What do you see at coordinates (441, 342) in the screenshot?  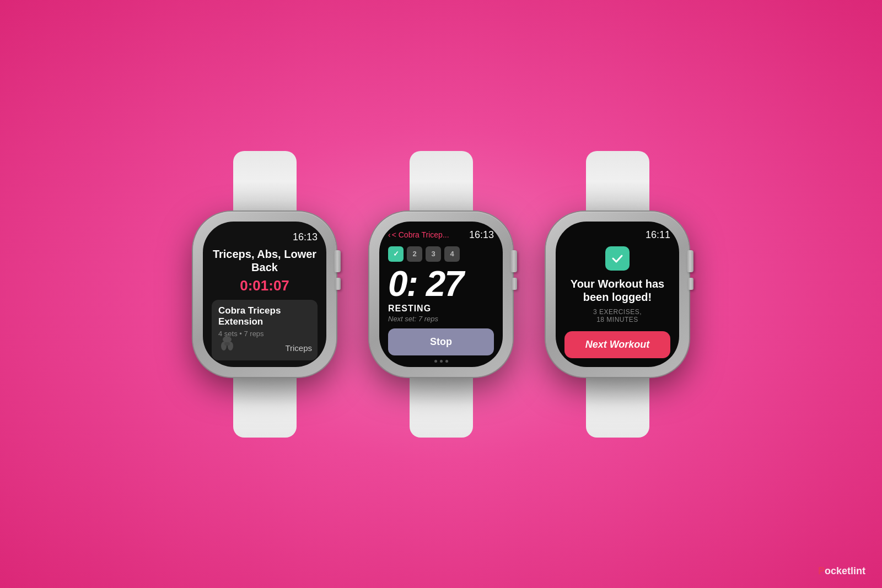 I see `stop-button: Stop` at bounding box center [441, 342].